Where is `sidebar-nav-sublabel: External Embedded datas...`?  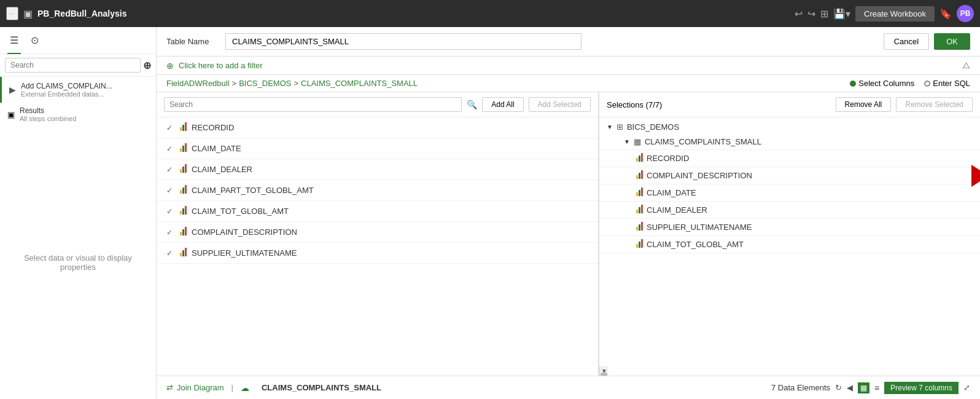 sidebar-nav-sublabel: External Embedded datas... is located at coordinates (66, 94).